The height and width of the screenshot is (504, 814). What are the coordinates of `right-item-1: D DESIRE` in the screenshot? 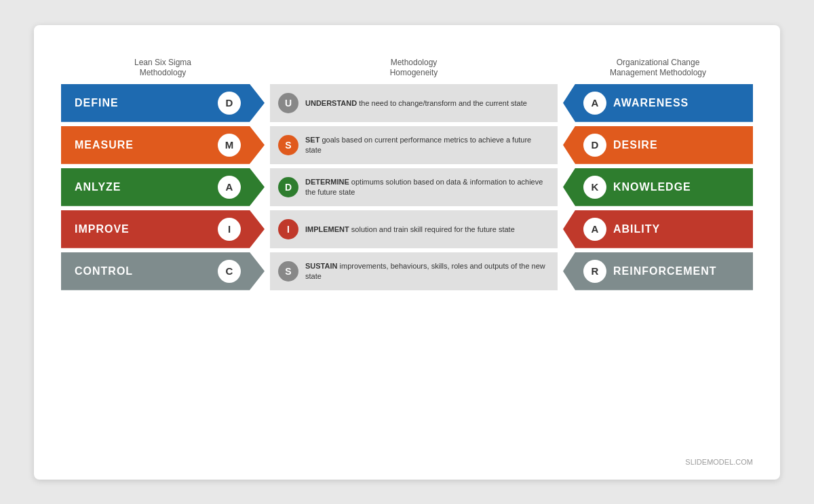 It's located at (658, 145).